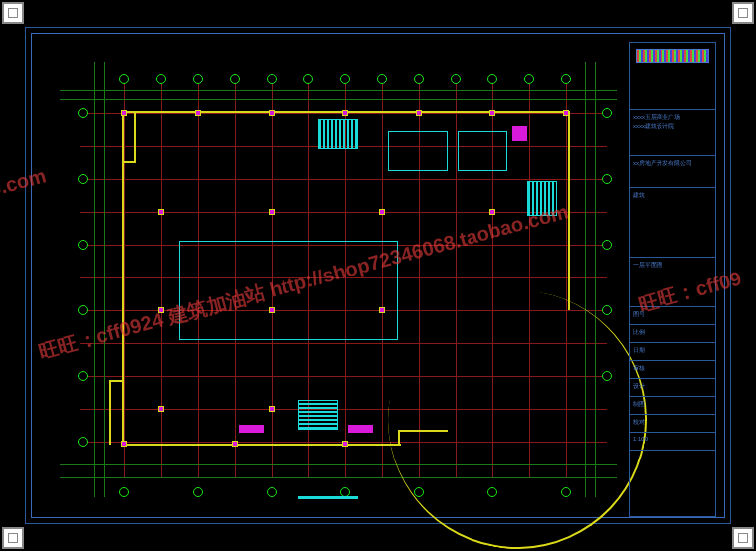 Image resolution: width=756 pixels, height=551 pixels. I want to click on tb-field: 日期, so click(672, 352).